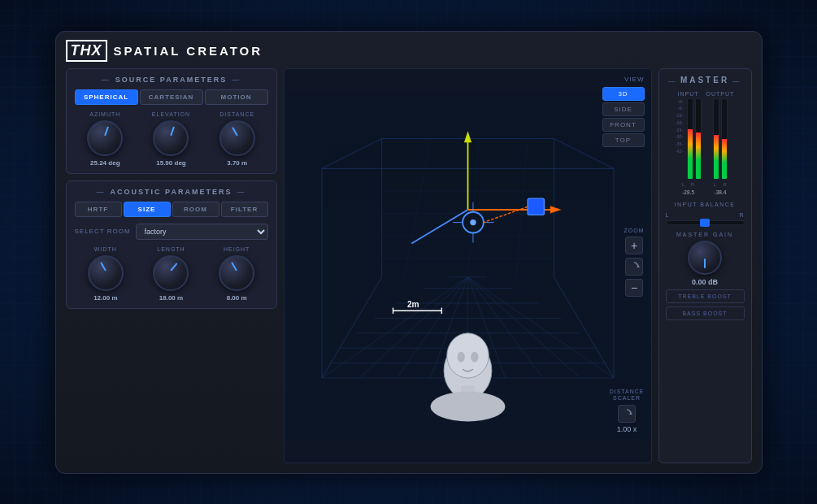 This screenshot has width=817, height=504. What do you see at coordinates (105, 138) in the screenshot?
I see `azimuth-knob` at bounding box center [105, 138].